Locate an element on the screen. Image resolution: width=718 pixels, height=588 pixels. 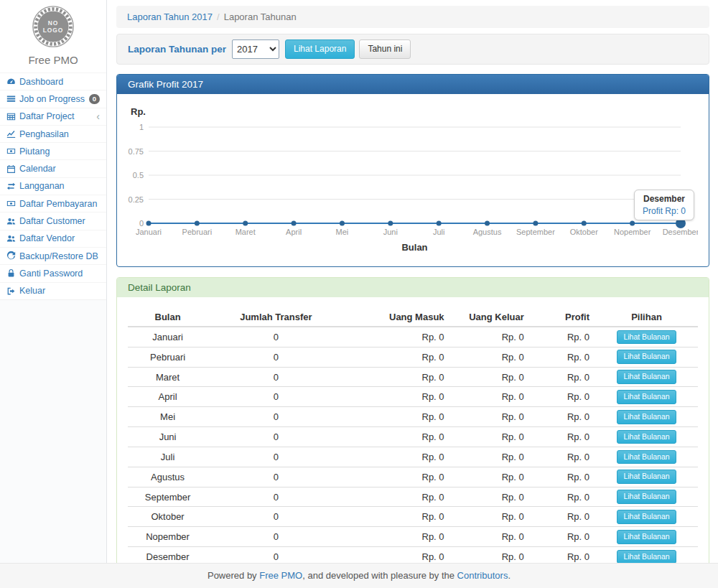
table-row-nopember: Nopember0Rp. 0Rp. 0Rp. 0Lihat Bulanan is located at coordinates (413, 537).